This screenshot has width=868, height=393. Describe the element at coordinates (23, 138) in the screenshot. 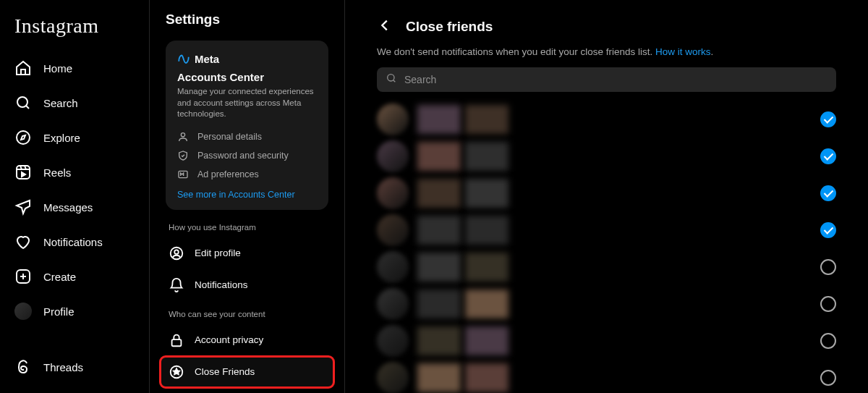

I see `compass-icon` at that location.